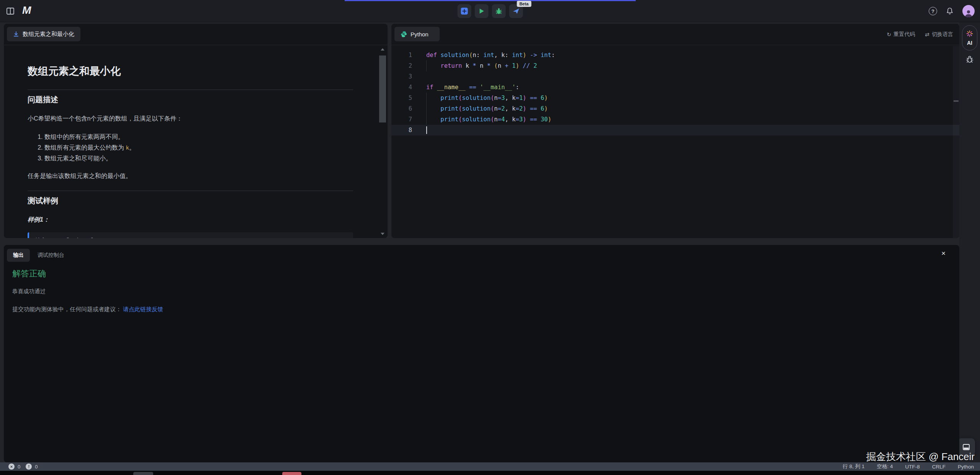 Image resolution: width=980 pixels, height=475 pixels. Describe the element at coordinates (486, 292) in the screenshot. I see `result-subtitle: 恭喜成功通过` at that location.